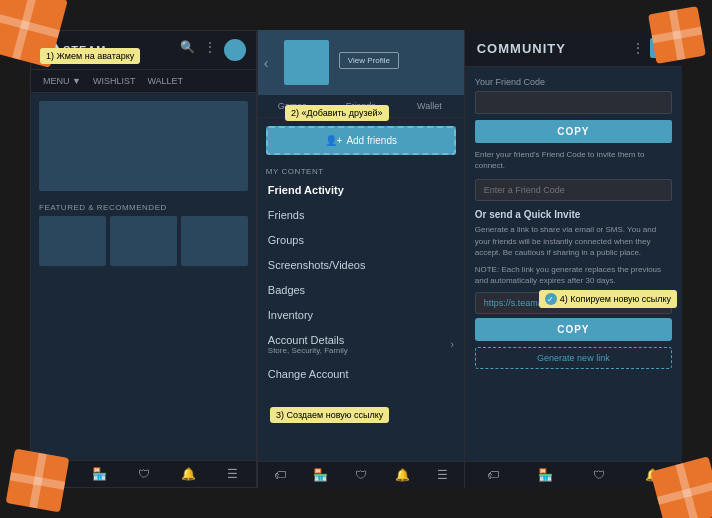 The image size is (712, 518). Describe the element at coordinates (361, 240) in the screenshot. I see `menu-item-groups: Groups` at that location.